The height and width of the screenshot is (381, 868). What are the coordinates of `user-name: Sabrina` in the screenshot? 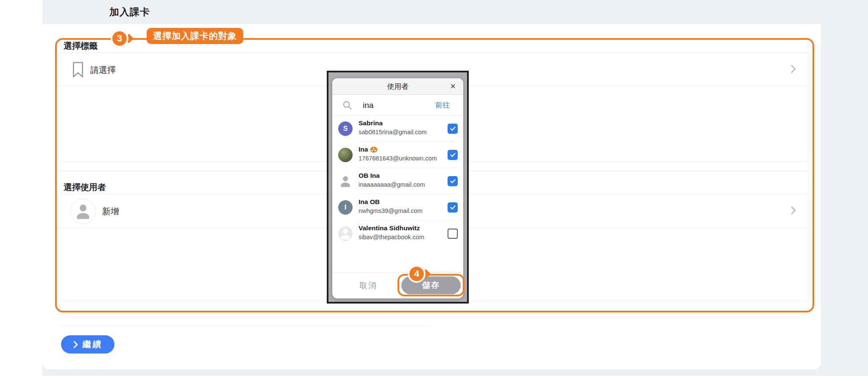 It's located at (370, 123).